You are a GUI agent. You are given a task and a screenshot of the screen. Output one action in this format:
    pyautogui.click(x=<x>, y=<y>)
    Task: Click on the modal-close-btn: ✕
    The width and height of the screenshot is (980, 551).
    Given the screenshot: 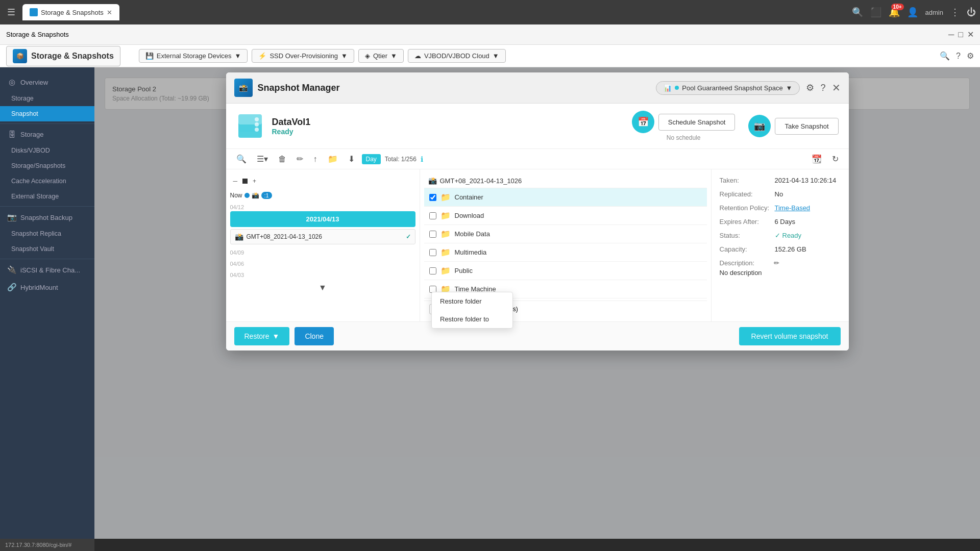 What is the action you would take?
    pyautogui.click(x=836, y=88)
    